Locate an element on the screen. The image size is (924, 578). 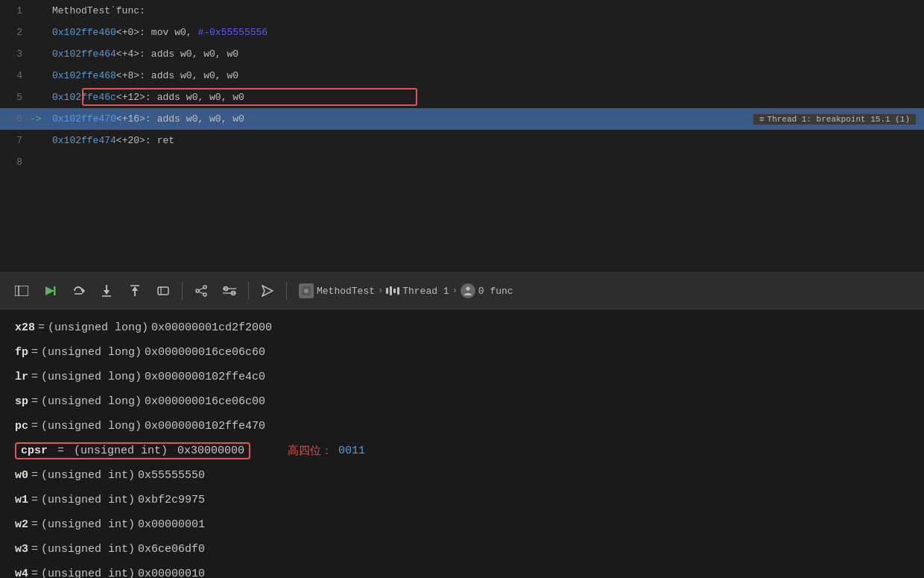
reg-value: 0x000000016ce06c00 is located at coordinates (205, 401).